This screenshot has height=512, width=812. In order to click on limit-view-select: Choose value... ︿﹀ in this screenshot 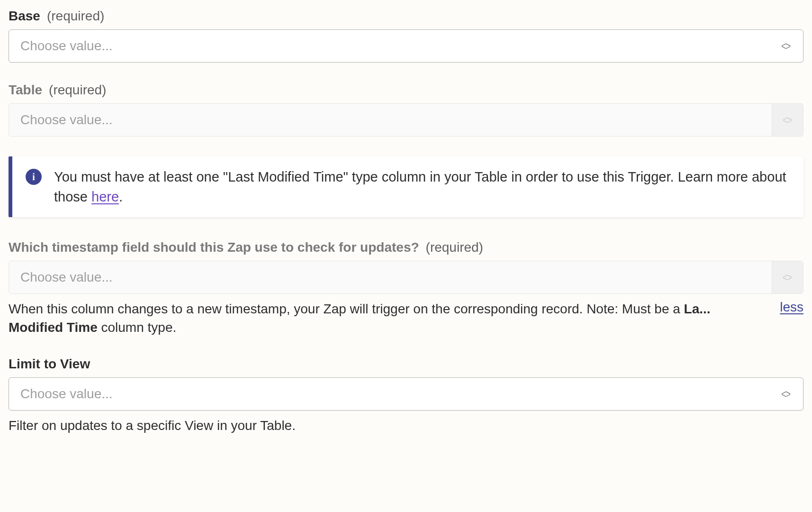, I will do `click(406, 394)`.